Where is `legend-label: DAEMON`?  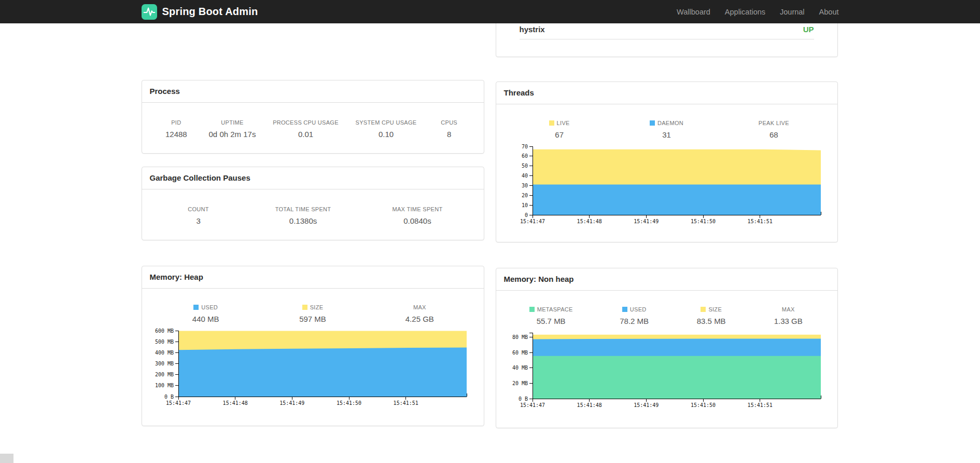 legend-label: DAEMON is located at coordinates (667, 123).